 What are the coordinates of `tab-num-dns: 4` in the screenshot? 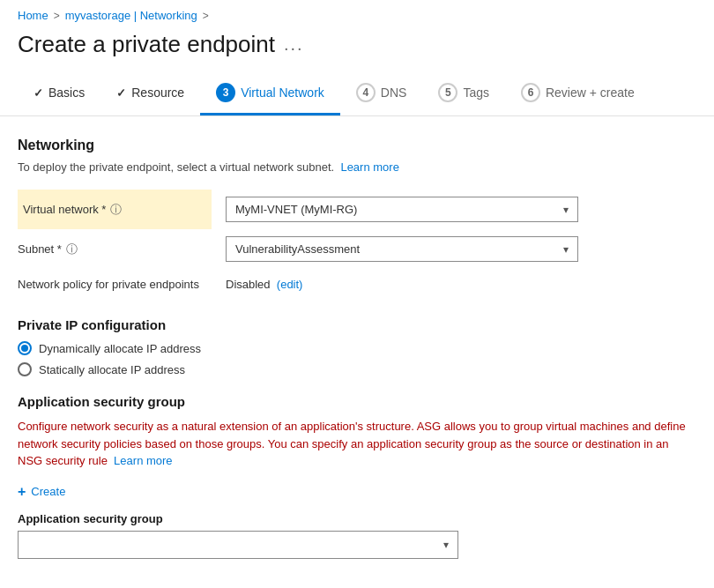 It's located at (366, 93).